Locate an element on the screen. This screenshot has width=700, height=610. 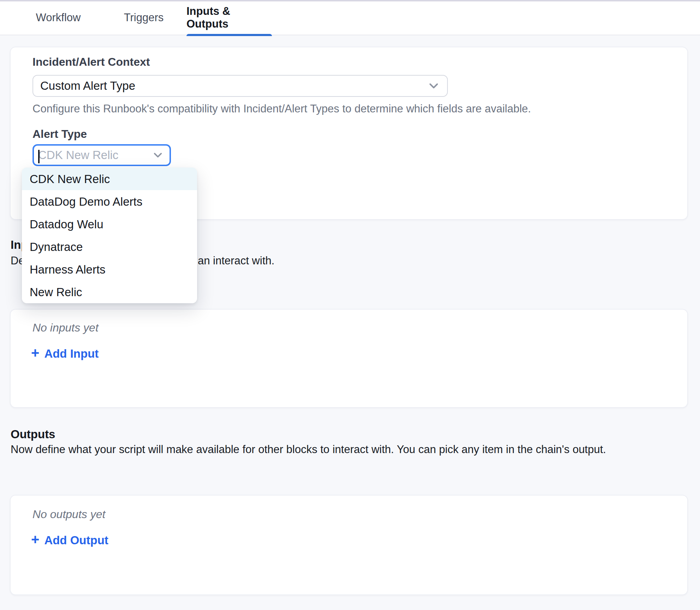
window-top-border is located at coordinates (350, 1).